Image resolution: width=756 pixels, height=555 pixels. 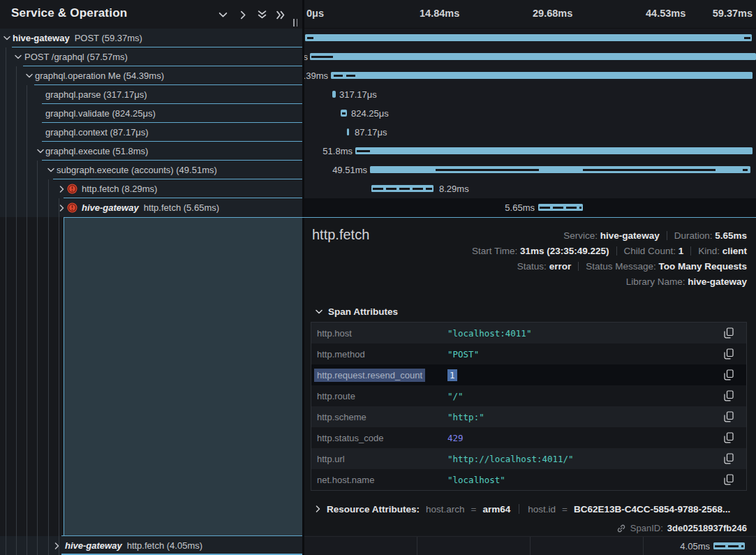 What do you see at coordinates (165, 546) in the screenshot?
I see `span-label: http.fetch (4.05ms)` at bounding box center [165, 546].